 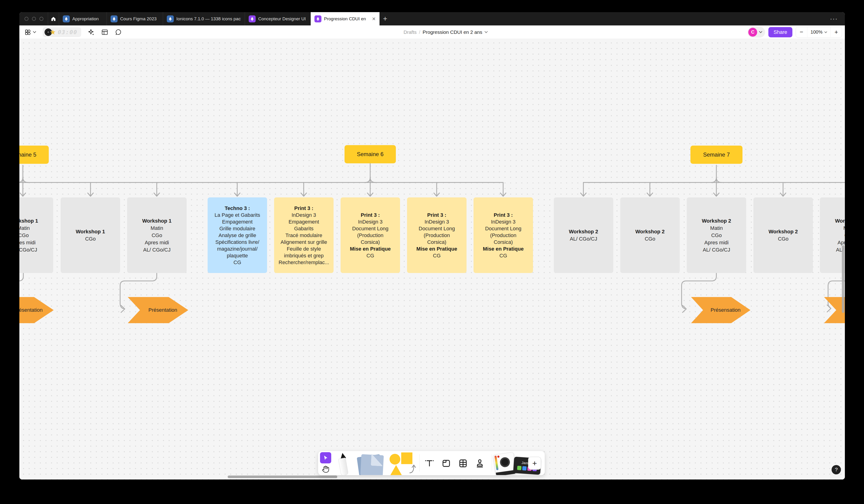 What do you see at coordinates (237, 242) in the screenshot?
I see `card-line: Spécifications livre/` at bounding box center [237, 242].